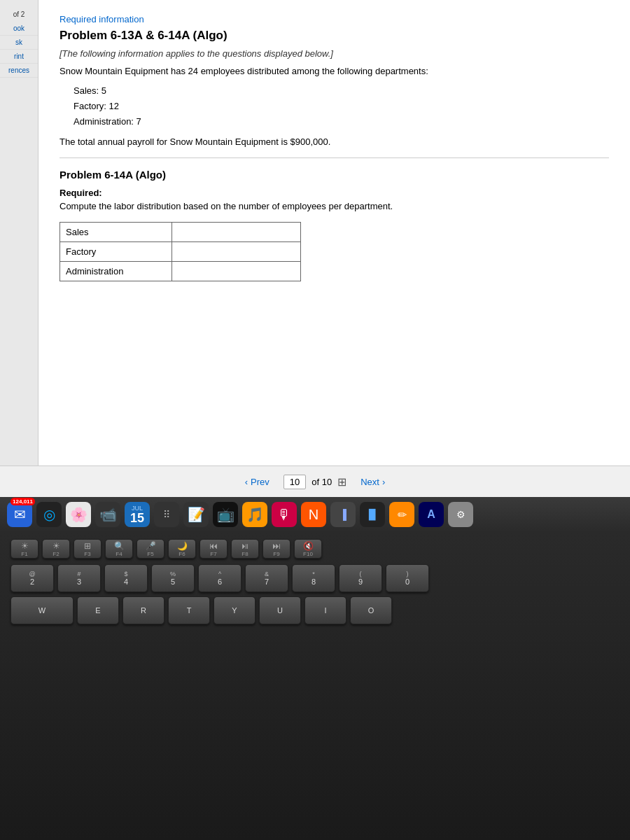  I want to click on administration-label: Administration, so click(116, 272).